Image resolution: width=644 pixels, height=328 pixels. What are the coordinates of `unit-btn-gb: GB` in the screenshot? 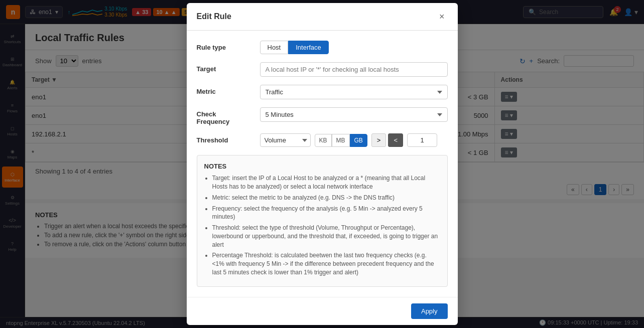 It's located at (358, 140).